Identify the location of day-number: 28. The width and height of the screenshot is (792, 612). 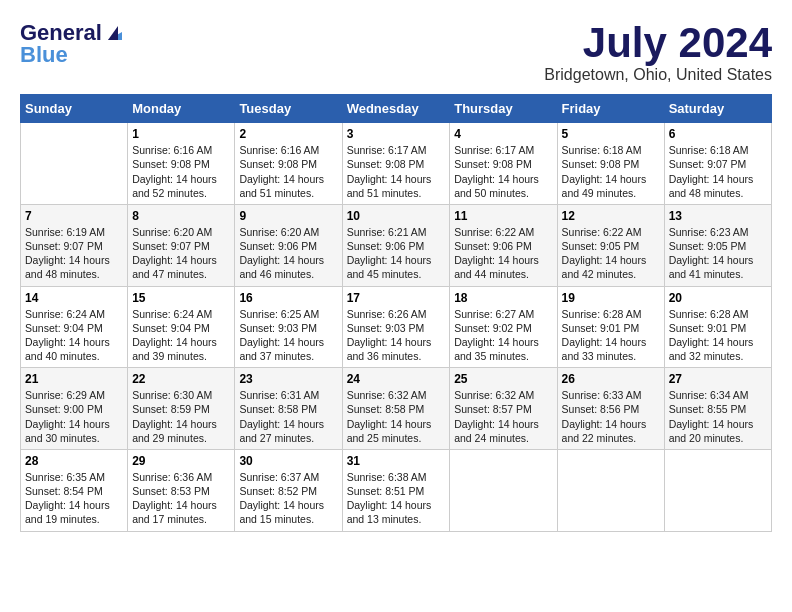
(74, 461).